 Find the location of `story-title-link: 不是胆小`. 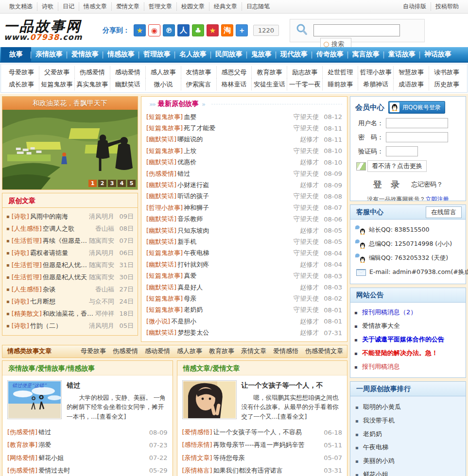

story-title-link: 不是胆小 is located at coordinates (184, 322).